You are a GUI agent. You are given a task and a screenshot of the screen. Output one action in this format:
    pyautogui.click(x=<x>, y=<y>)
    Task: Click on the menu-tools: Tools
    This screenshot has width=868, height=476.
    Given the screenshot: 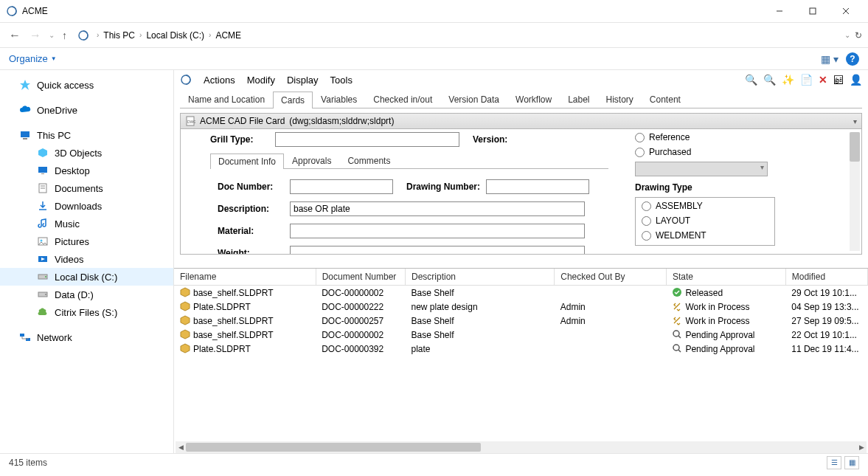 What is the action you would take?
    pyautogui.click(x=341, y=80)
    